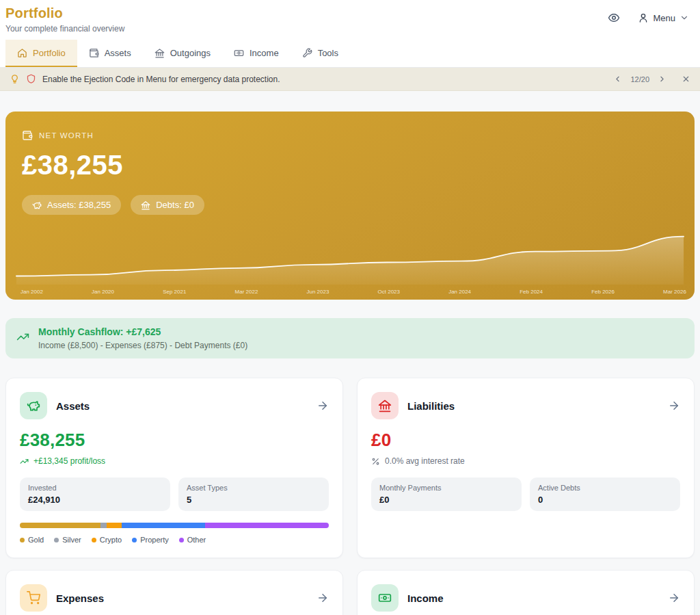 This screenshot has height=615, width=700. Describe the element at coordinates (167, 205) in the screenshot. I see `debts-pill: Debts: £0` at that location.